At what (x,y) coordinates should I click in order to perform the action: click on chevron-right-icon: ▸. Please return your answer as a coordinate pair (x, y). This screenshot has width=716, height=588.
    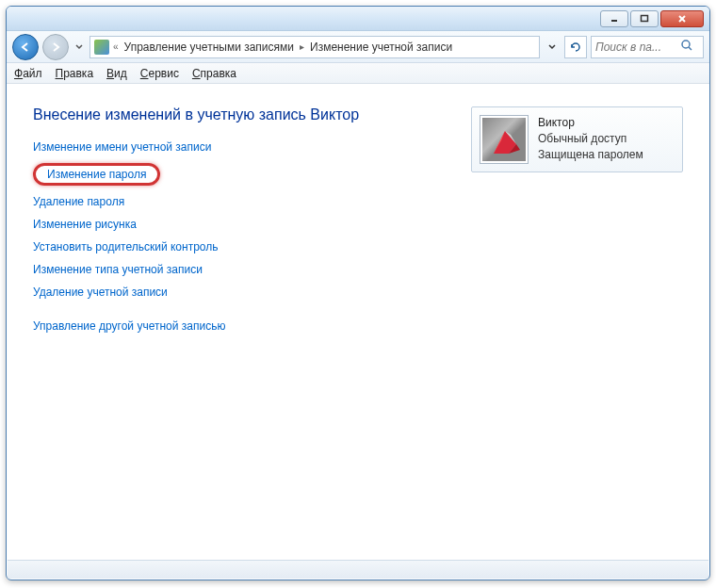
    Looking at the image, I should click on (301, 47).